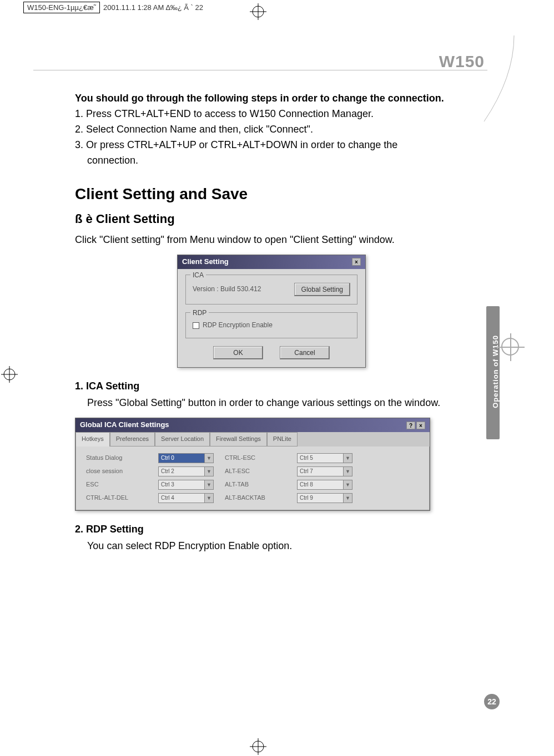  Describe the element at coordinates (255, 471) in the screenshot. I see `hotkey-label: ALT-ESC` at that location.